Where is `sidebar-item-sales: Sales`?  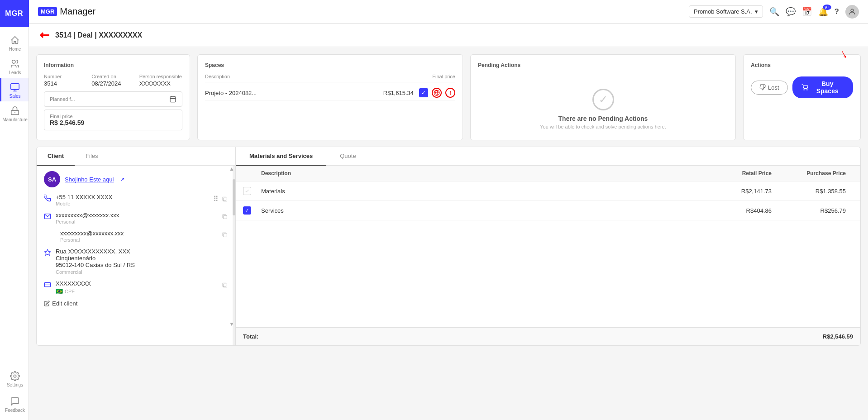 sidebar-item-sales: Sales is located at coordinates (14, 90).